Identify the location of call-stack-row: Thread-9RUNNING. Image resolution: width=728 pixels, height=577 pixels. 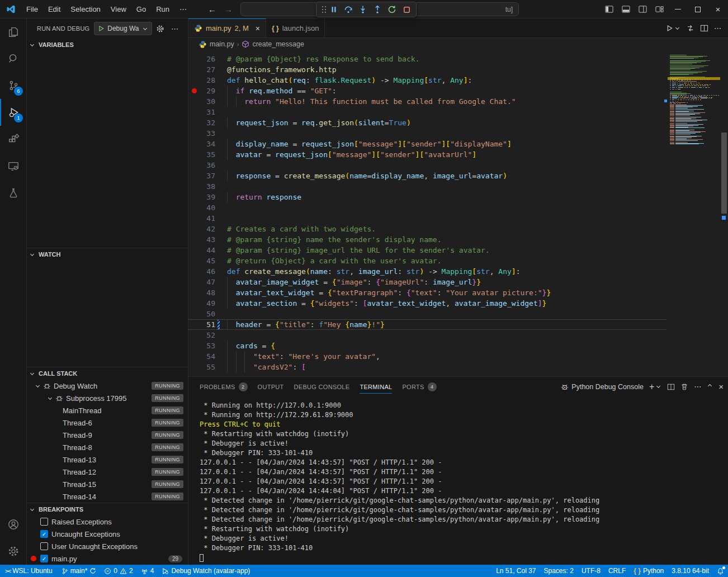
(107, 435).